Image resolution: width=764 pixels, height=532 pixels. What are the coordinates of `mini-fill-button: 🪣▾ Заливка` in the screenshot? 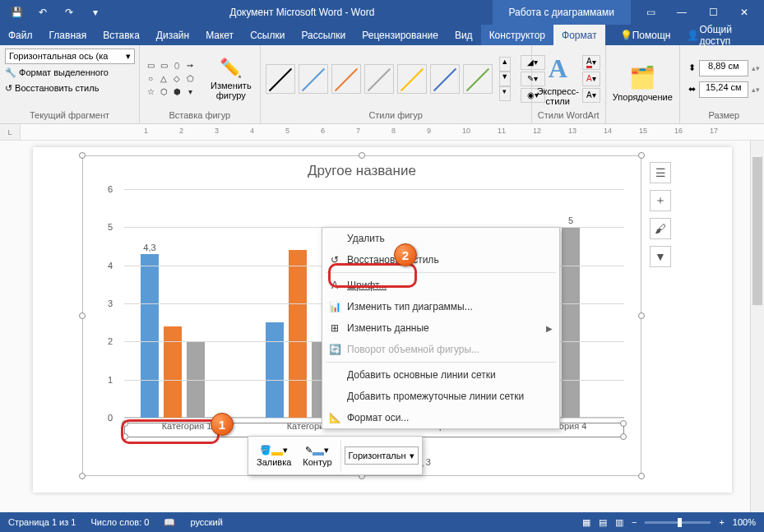 It's located at (274, 456).